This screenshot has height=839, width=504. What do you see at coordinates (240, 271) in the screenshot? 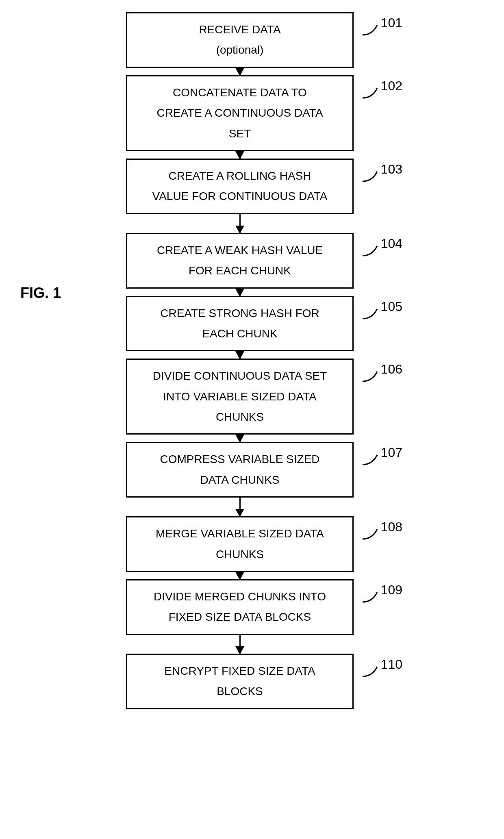
I see `step-text: FOR EACH CHUNK` at bounding box center [240, 271].